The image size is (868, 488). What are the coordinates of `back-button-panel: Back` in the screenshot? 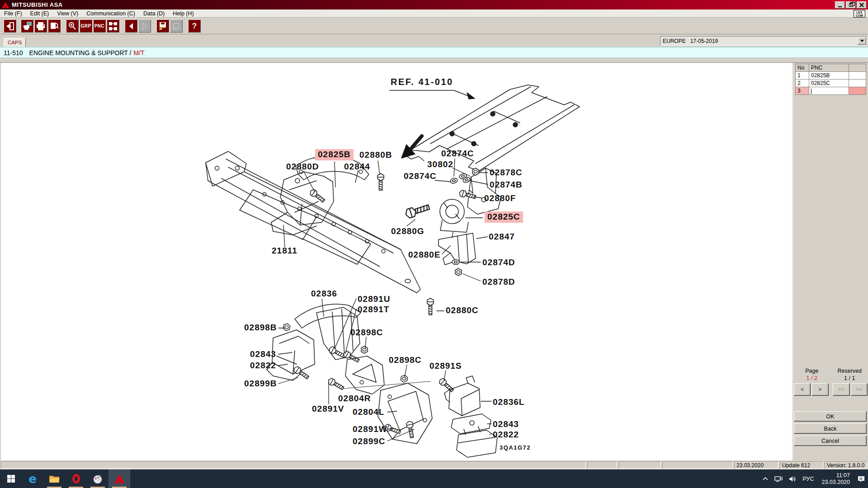 It's located at (830, 428).